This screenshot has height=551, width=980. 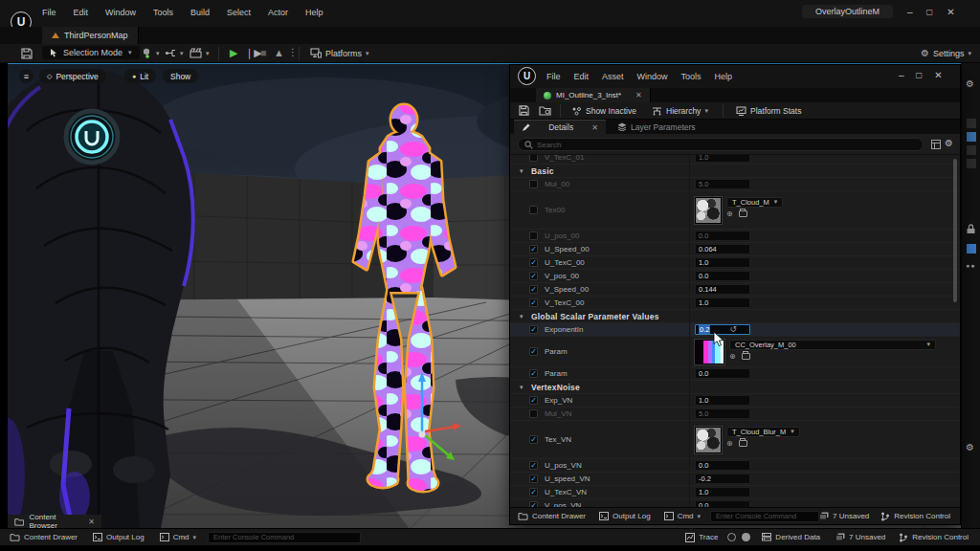 What do you see at coordinates (946, 54) in the screenshot?
I see `settings-dropdown: ⚙ Settings ▾` at bounding box center [946, 54].